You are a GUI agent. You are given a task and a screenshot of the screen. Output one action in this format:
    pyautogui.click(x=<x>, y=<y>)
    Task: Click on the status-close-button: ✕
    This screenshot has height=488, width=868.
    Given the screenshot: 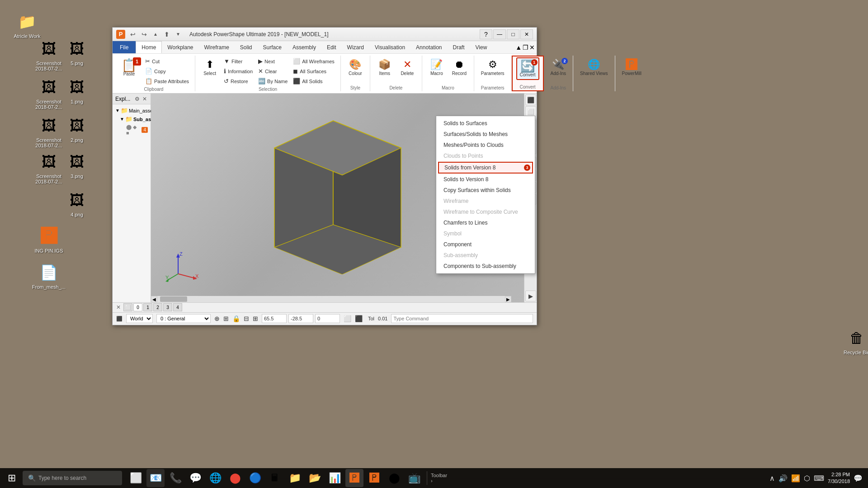 What is the action you would take?
    pyautogui.click(x=118, y=307)
    